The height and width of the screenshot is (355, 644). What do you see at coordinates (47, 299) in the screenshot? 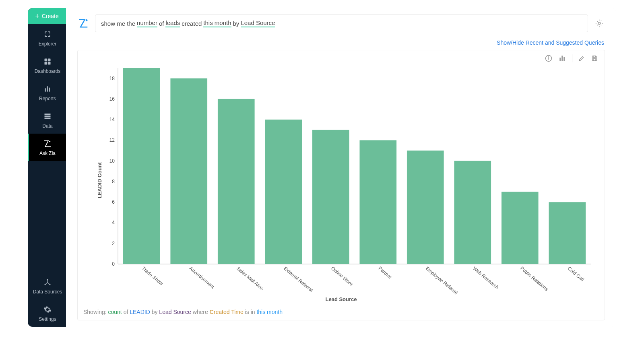
I see `nav-bottom: Data Sources Settings` at bounding box center [47, 299].